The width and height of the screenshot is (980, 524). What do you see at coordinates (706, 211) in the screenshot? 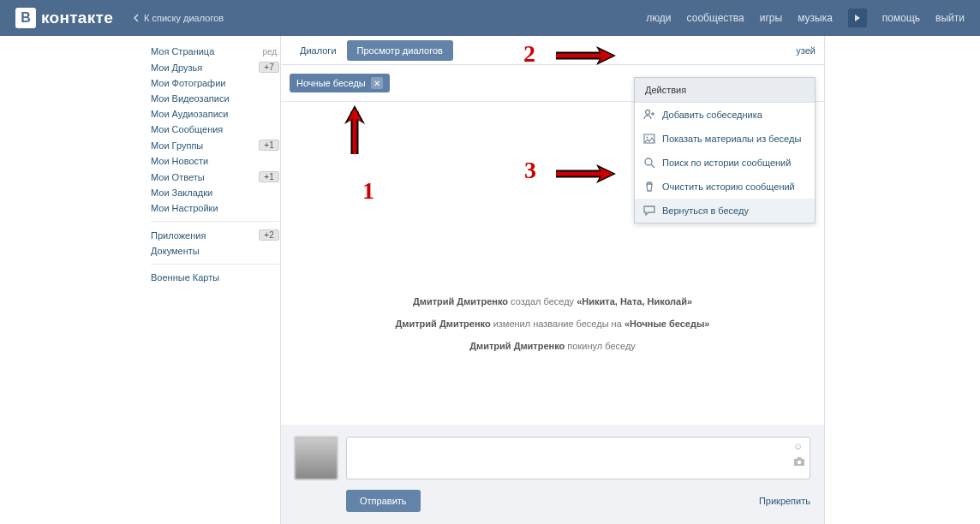
I see `dd-label: Вернуться в беседу` at bounding box center [706, 211].